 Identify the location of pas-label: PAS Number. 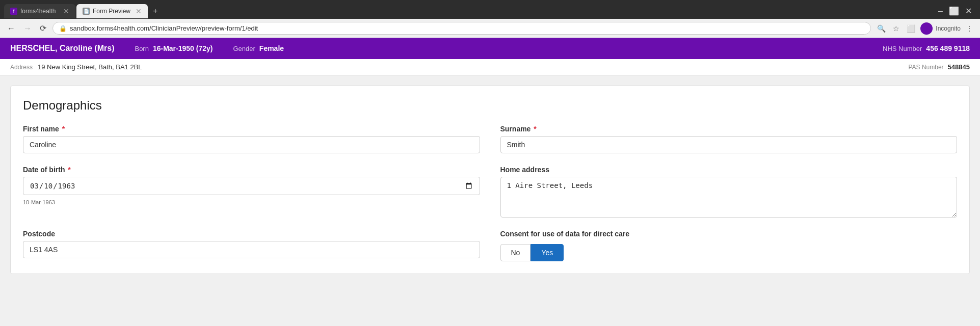
(925, 67).